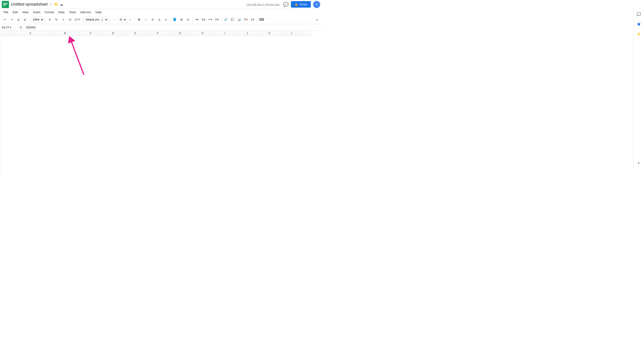  Describe the element at coordinates (158, 33) in the screenshot. I see `col-header-f: F` at that location.